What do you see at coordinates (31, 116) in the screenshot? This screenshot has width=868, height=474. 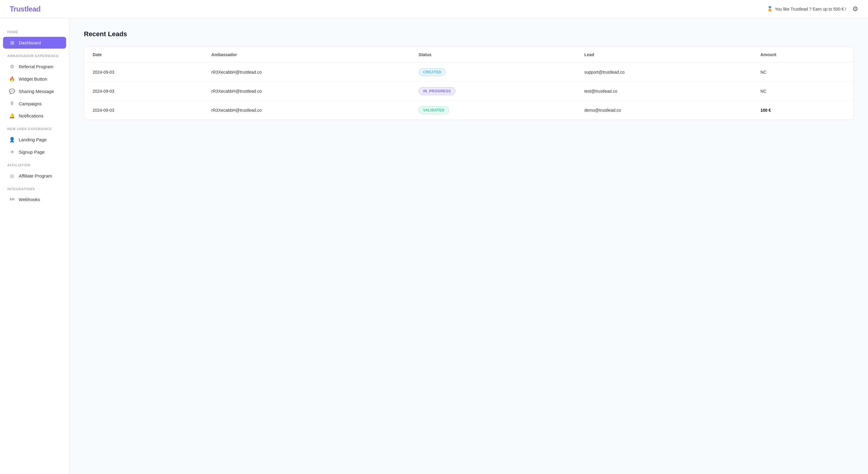 I see `sidebar-label-notifications: Notifications` at bounding box center [31, 116].